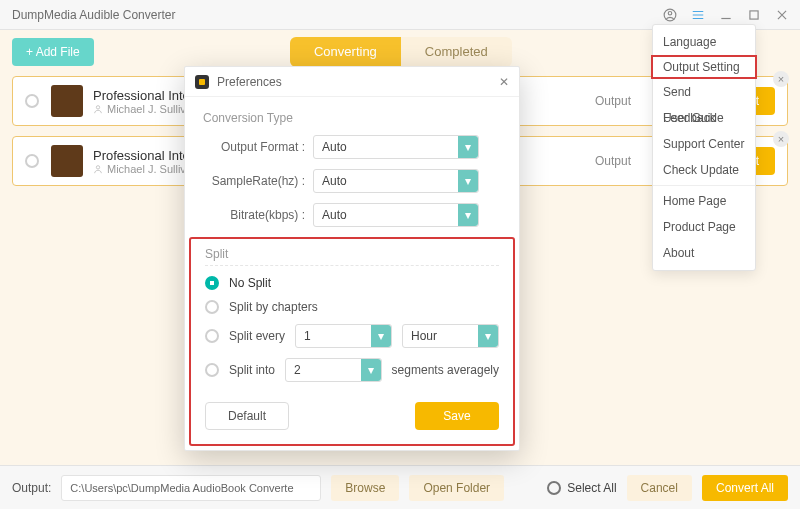  I want to click on dialog-title: Preferences, so click(250, 82).